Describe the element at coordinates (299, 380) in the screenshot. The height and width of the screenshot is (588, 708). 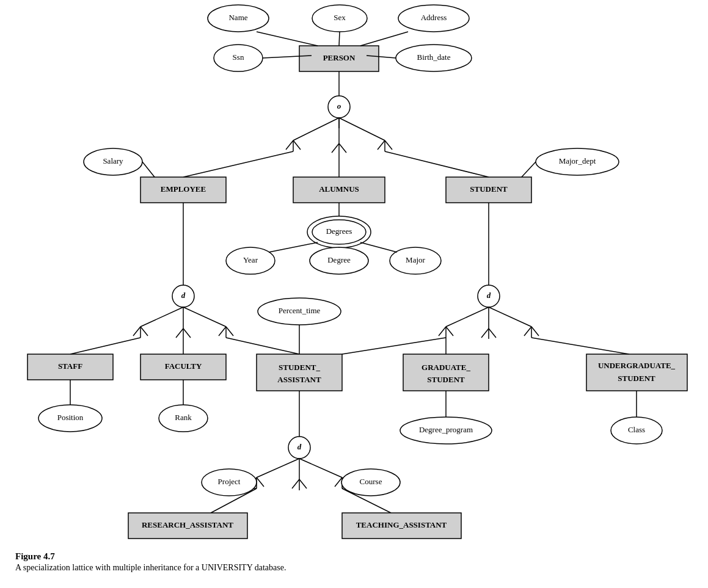
I see `student-assistant-entity-2: ASSISTANT` at that location.